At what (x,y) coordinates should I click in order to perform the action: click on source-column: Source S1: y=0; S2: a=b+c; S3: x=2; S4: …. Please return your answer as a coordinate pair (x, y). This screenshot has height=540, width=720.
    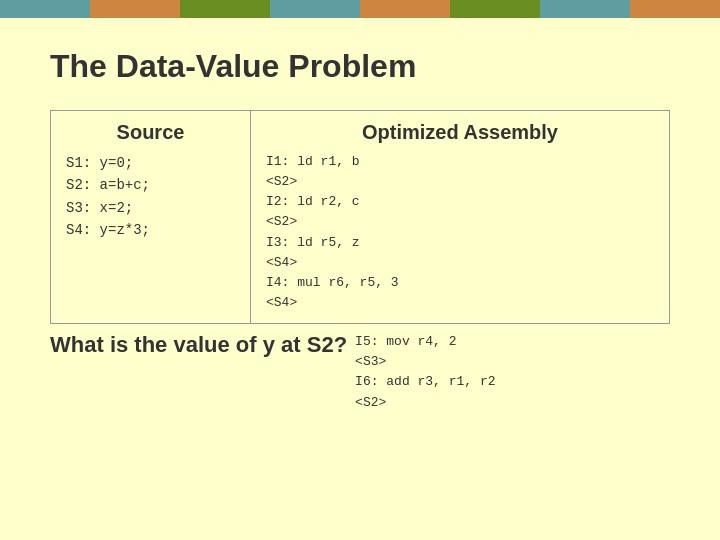
    Looking at the image, I should click on (151, 217).